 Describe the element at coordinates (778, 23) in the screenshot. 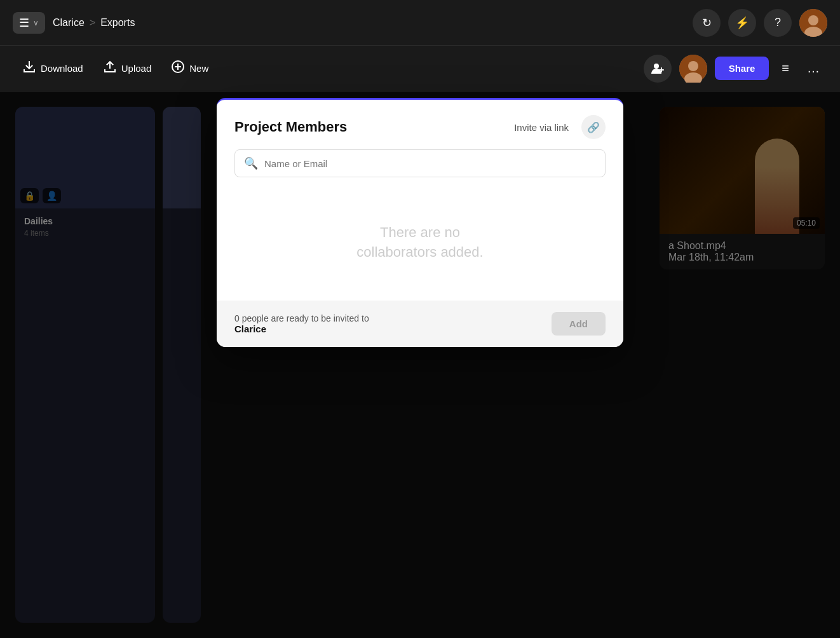

I see `help-button: ?` at that location.